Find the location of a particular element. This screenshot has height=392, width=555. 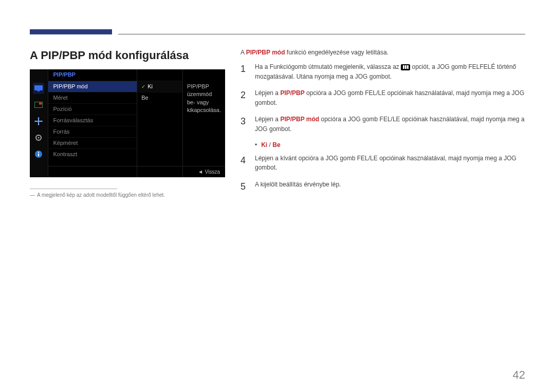

osd-menu-item: Forrásválasztás is located at coordinates (92, 120).